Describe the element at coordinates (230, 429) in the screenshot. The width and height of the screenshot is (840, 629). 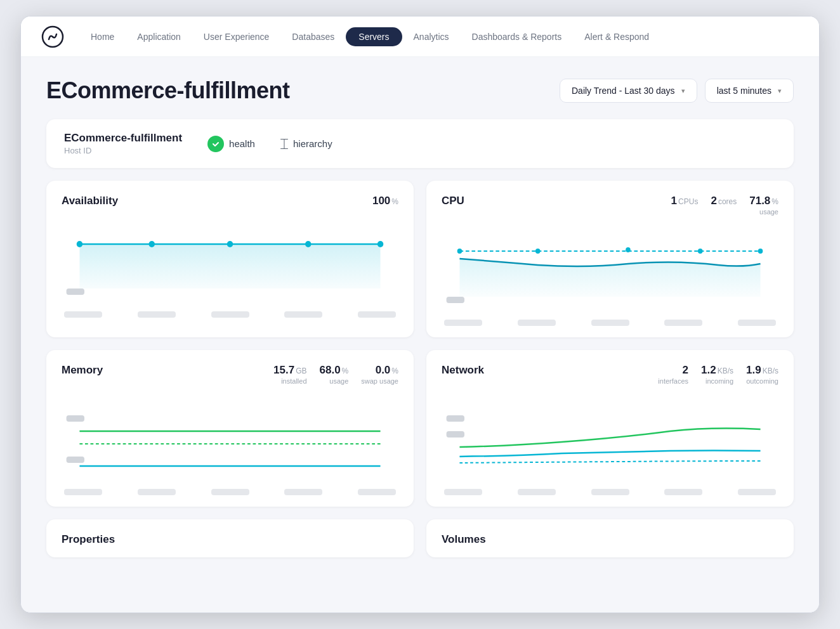
I see `memory-card: Memory 15.7GB installed 68.0%` at that location.